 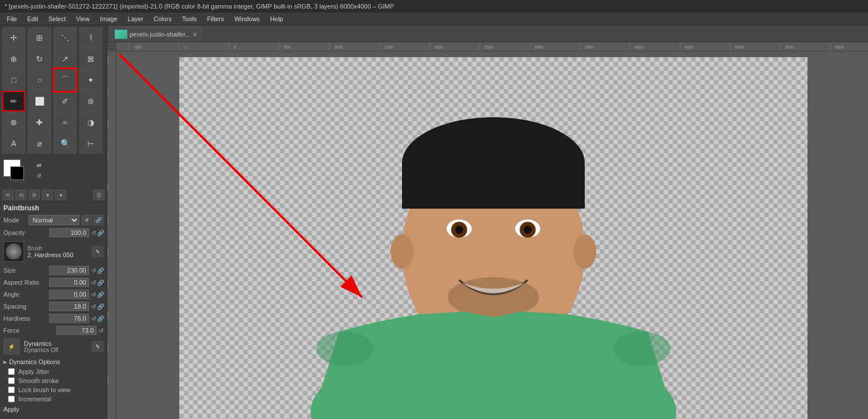 I want to click on menu-colors: Colors, so click(x=163, y=19).